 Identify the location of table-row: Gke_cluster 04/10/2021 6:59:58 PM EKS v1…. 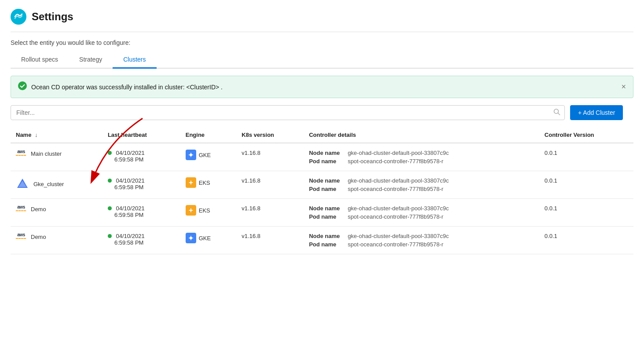
(322, 185).